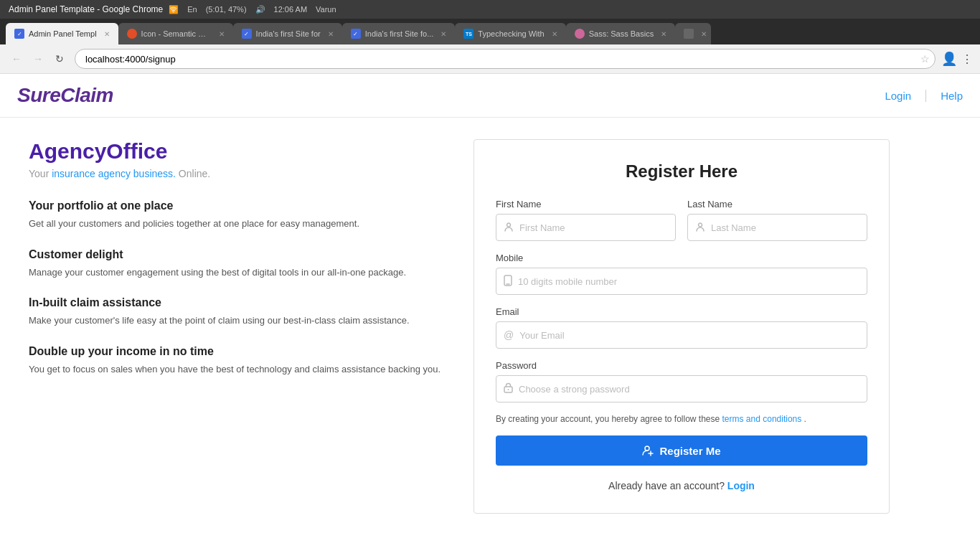 Image resolution: width=980 pixels, height=551 pixels. Describe the element at coordinates (957, 59) in the screenshot. I see `address-bar-right: 👤 ⋮` at that location.